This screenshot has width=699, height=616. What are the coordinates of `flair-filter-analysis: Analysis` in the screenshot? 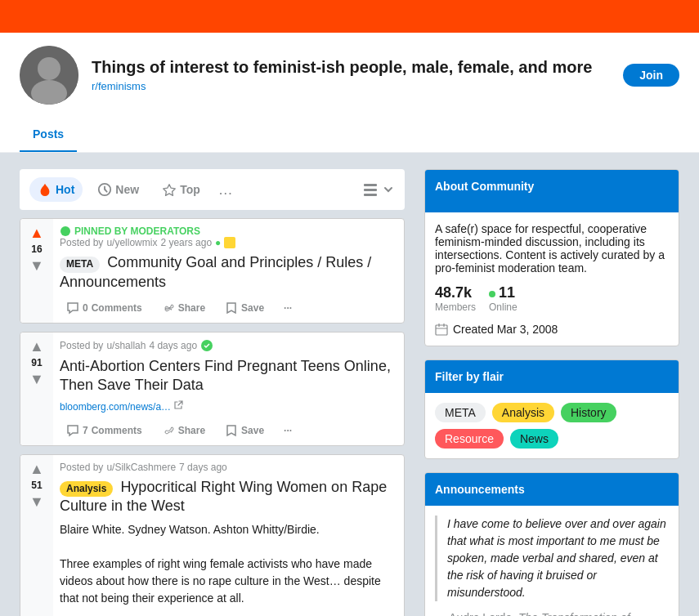 It's located at (523, 413).